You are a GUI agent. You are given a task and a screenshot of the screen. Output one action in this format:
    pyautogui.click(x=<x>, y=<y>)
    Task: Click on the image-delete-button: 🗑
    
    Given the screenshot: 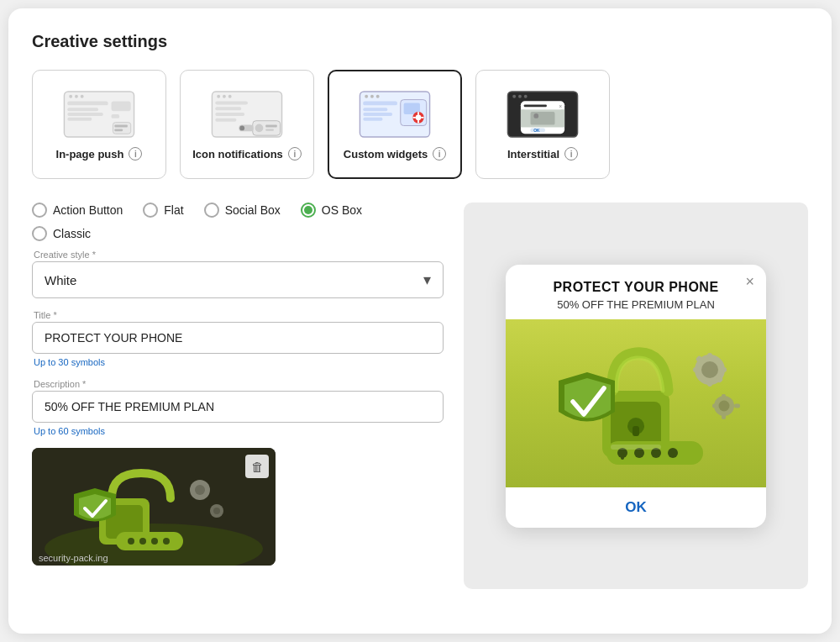 What is the action you would take?
    pyautogui.click(x=257, y=466)
    